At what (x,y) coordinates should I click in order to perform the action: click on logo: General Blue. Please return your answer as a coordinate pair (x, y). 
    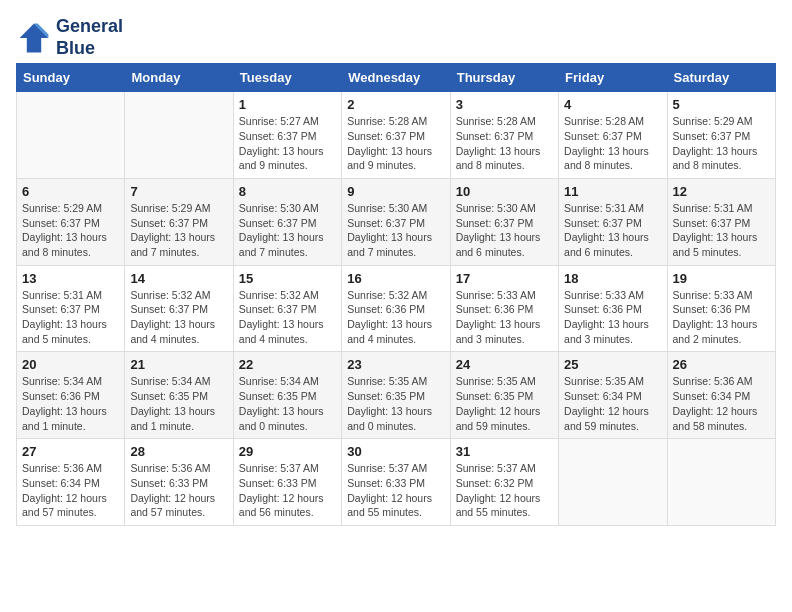
    Looking at the image, I should click on (70, 38).